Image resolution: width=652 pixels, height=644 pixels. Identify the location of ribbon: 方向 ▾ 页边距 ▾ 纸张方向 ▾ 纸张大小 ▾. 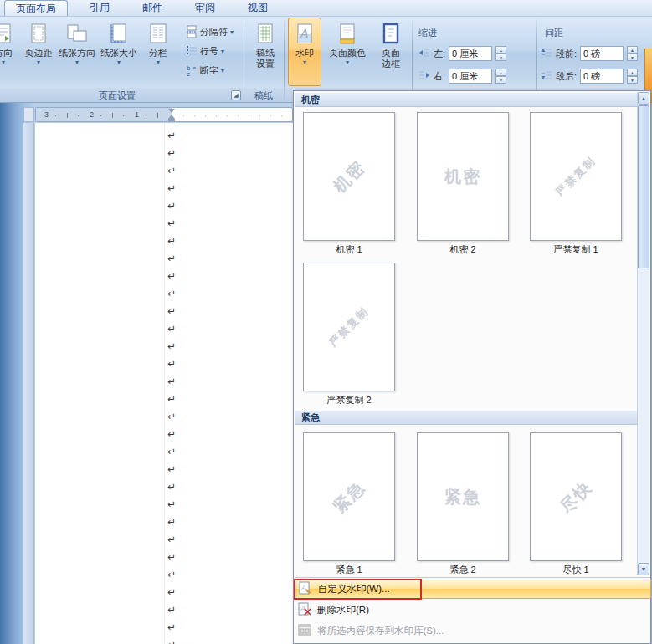
(326, 52).